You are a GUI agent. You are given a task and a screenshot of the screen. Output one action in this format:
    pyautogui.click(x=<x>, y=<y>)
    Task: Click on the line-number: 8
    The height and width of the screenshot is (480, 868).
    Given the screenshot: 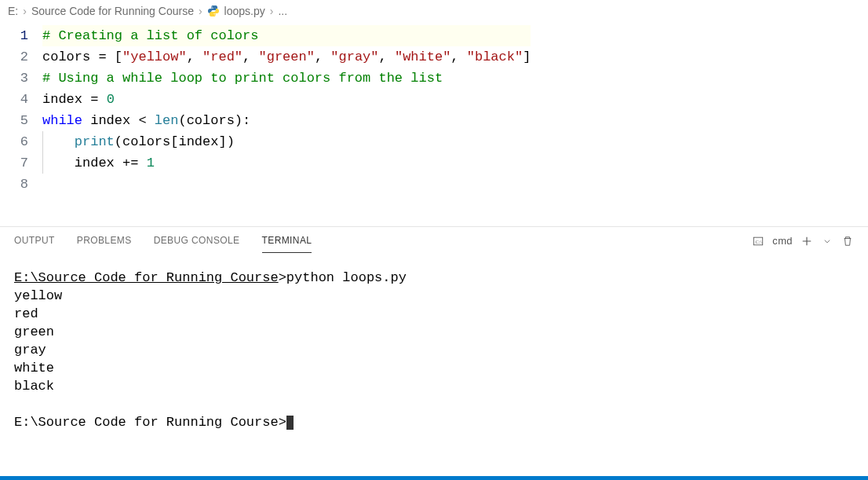 What is the action you would take?
    pyautogui.click(x=14, y=184)
    